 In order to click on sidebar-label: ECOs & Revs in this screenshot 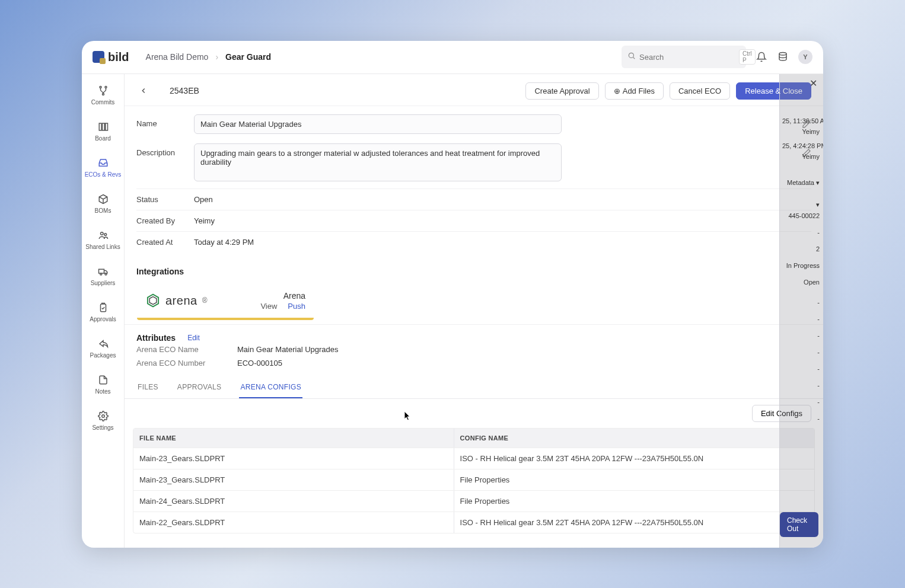, I will do `click(103, 174)`.